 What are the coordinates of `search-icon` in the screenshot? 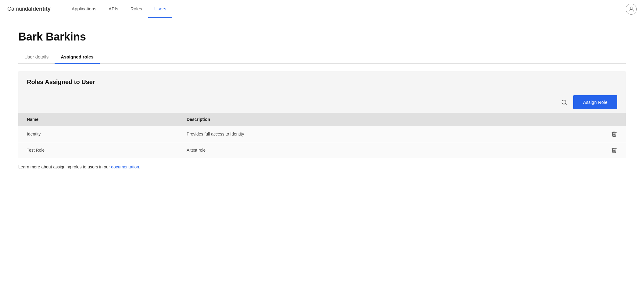 It's located at (564, 102).